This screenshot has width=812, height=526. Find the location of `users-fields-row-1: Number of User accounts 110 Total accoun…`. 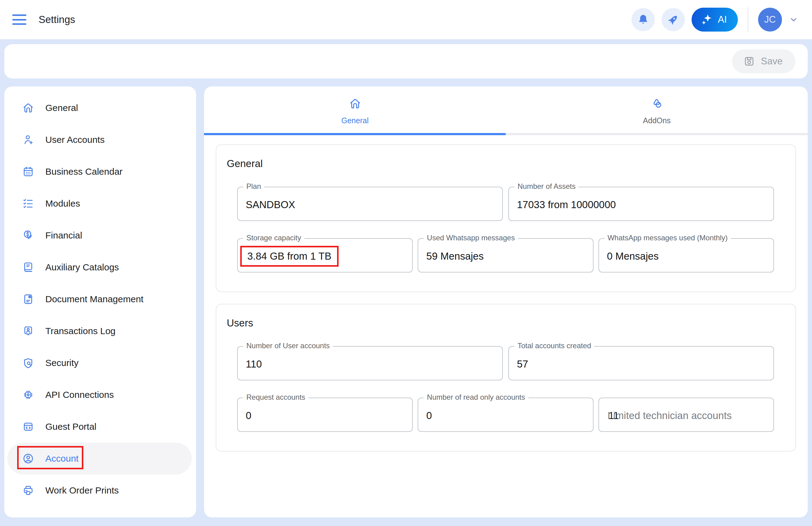

users-fields-row-1: Number of User accounts 110 Total accoun… is located at coordinates (506, 363).